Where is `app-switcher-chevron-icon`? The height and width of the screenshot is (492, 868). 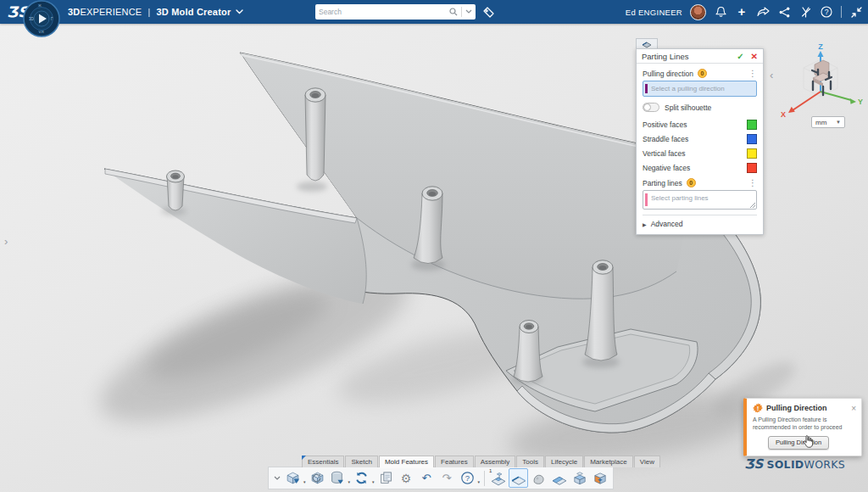 app-switcher-chevron-icon is located at coordinates (239, 12).